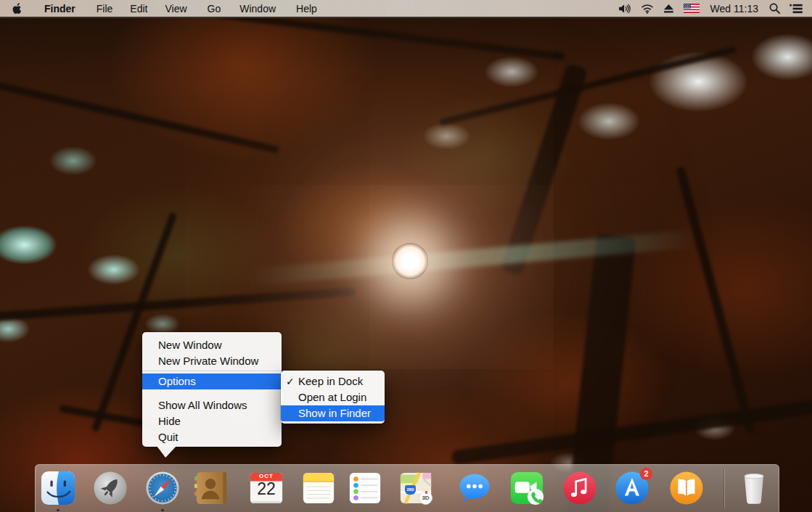 The image size is (812, 512). Describe the element at coordinates (646, 474) in the screenshot. I see `app-store-badge: 2` at that location.